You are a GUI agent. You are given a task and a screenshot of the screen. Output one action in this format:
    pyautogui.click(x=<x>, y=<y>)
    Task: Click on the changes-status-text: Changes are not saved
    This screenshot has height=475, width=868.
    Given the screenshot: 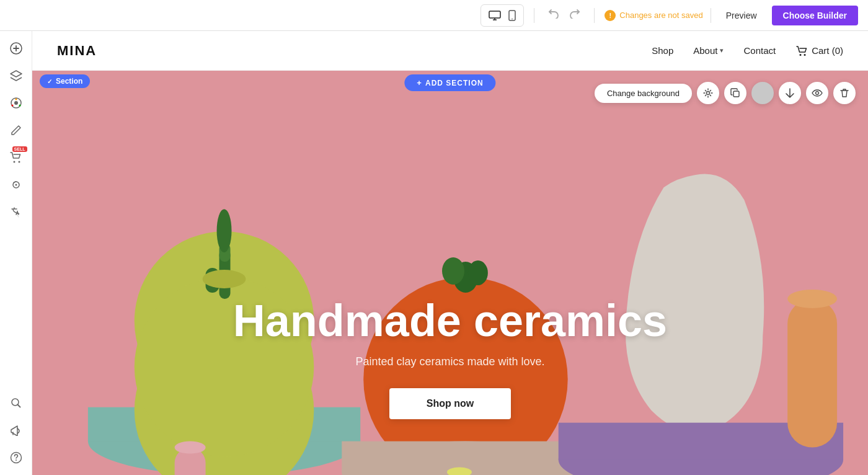 What is the action you would take?
    pyautogui.click(x=661, y=15)
    